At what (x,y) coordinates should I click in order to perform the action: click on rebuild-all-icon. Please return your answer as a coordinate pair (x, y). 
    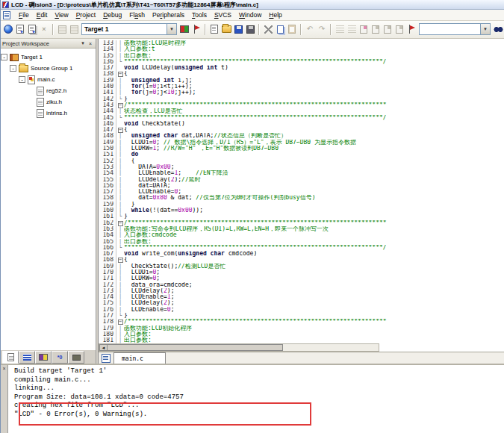
    Looking at the image, I should click on (33, 29).